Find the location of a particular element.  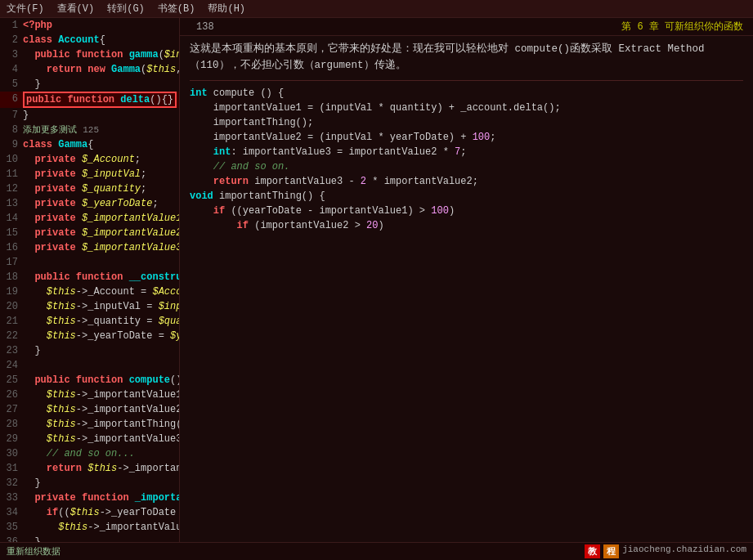

code-line-21: 21 $this->_quantity = $quantity; is located at coordinates (90, 321).